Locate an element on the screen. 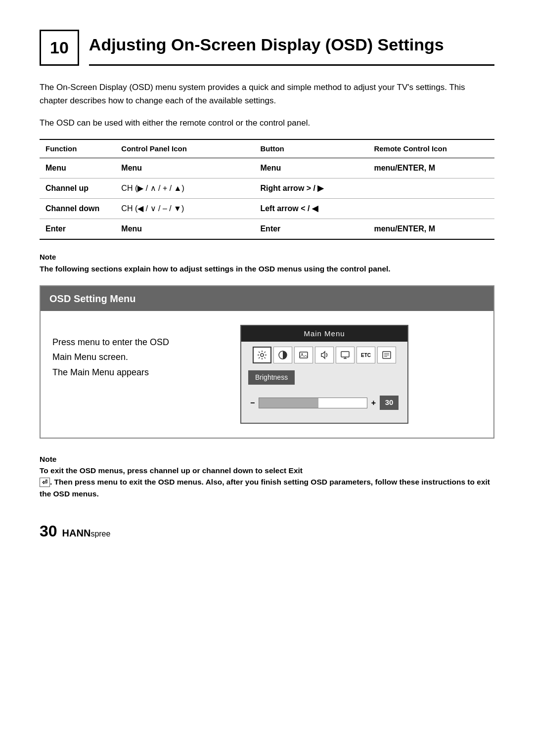 The image size is (534, 756). table-row: Enter Menu Enter menu/ENTER, M is located at coordinates (267, 229).